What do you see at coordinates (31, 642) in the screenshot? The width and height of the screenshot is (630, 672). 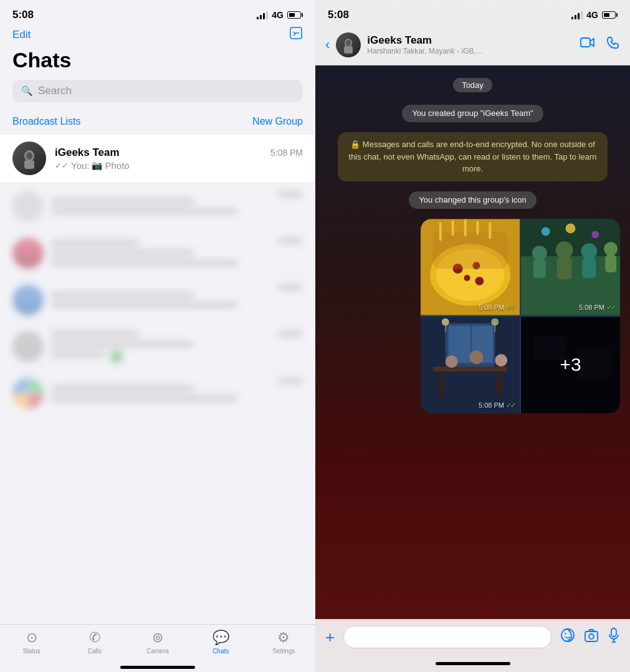 I see `tab-status: ⊙ Status` at bounding box center [31, 642].